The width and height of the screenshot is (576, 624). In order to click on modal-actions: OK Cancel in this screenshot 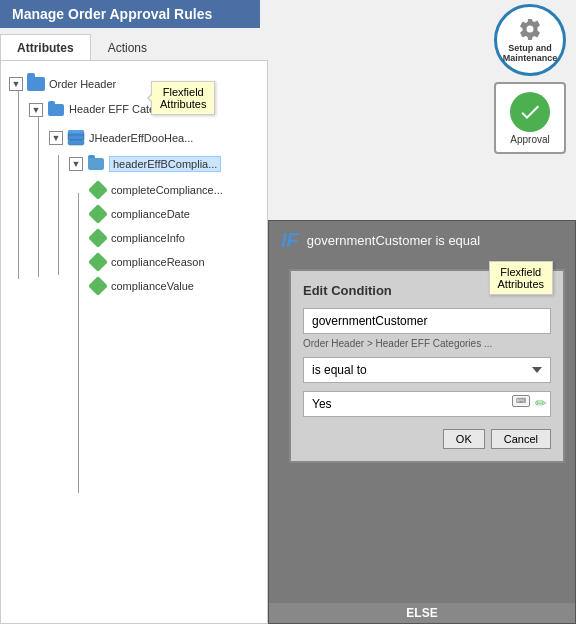, I will do `click(427, 439)`.